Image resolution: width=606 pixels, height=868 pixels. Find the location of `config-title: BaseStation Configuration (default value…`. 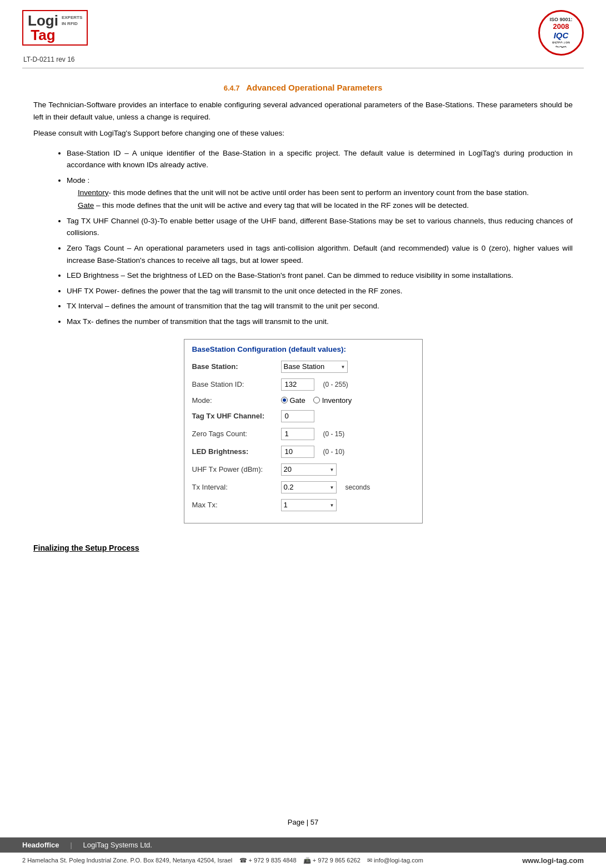

config-title: BaseStation Configuration (default value… is located at coordinates (303, 349).